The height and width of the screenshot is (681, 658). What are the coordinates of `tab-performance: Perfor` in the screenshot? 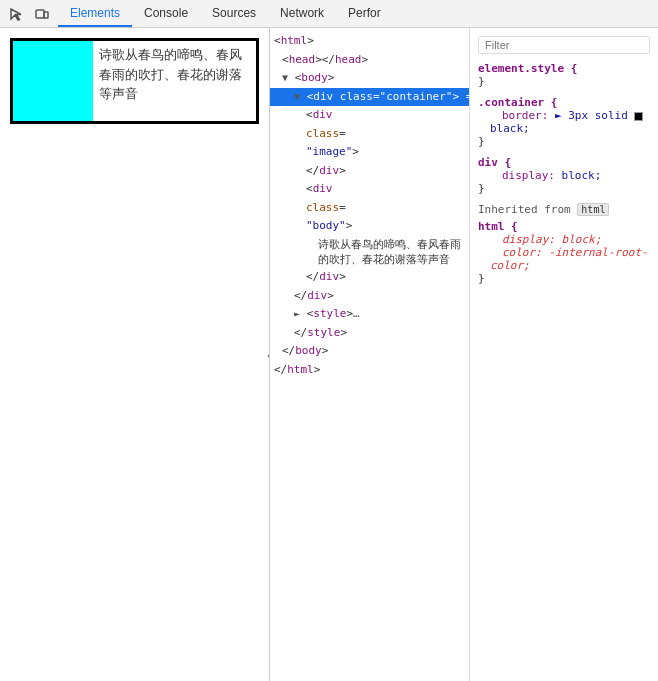 It's located at (364, 14).